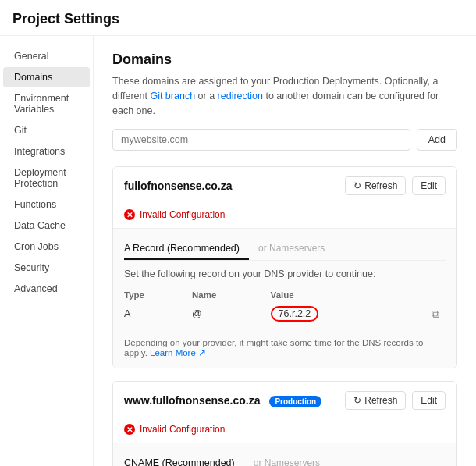 This screenshot has height=466, width=476. I want to click on domain-card-2-header: www.fullofnonsense.co.za Production ↻ Re…, so click(285, 400).